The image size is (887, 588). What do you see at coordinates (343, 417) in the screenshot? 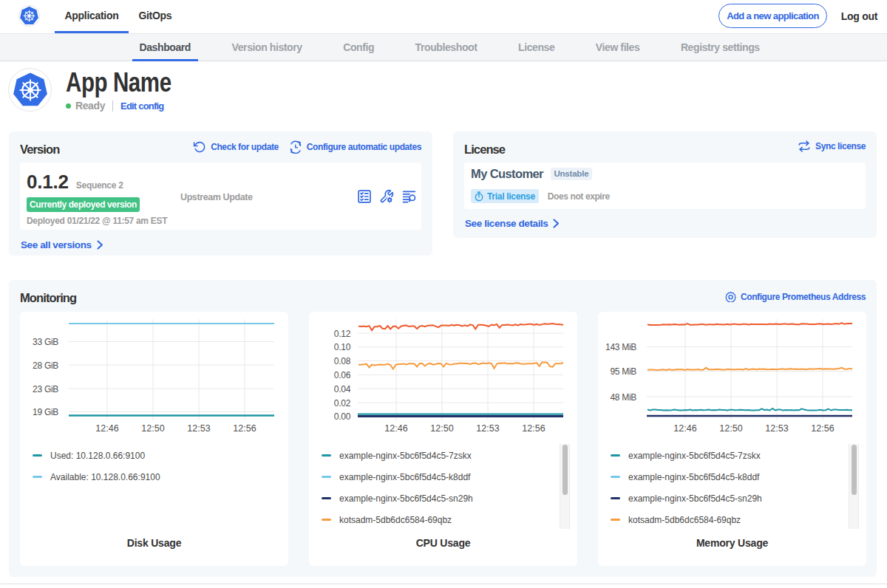
I see `svg-text: 0.00` at bounding box center [343, 417].